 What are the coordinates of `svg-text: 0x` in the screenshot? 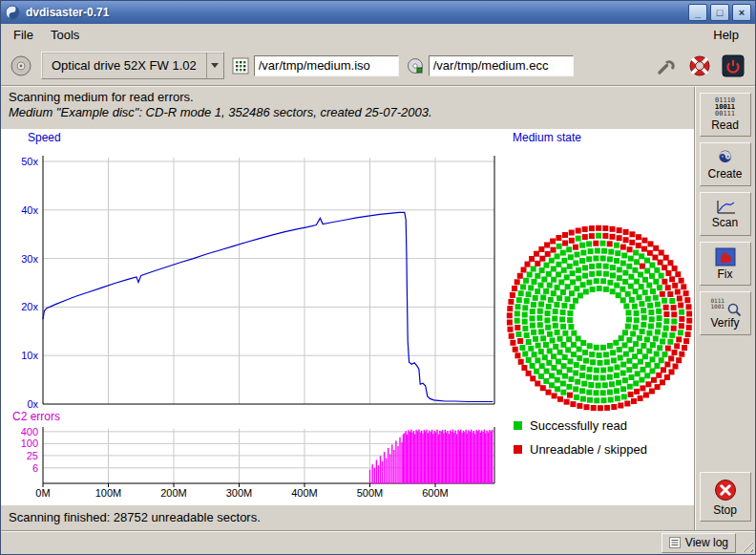 It's located at (32, 404).